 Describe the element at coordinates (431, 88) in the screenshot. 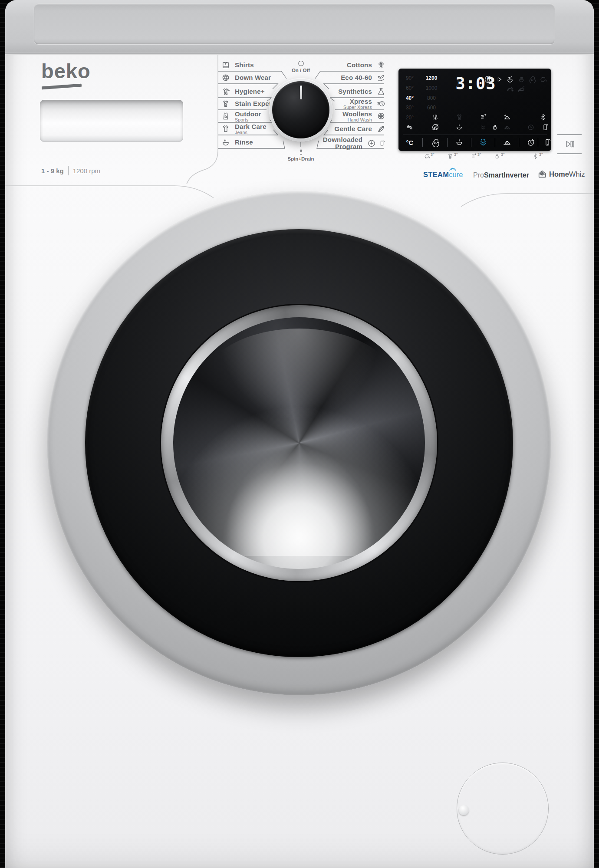

I see `spin-1000: 1000` at that location.